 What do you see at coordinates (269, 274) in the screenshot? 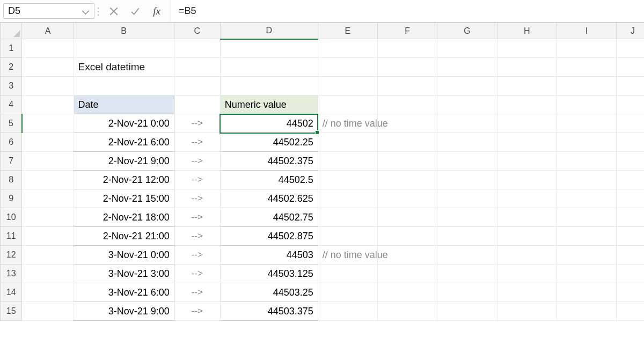
I see `numeric-cell: 44503.125` at bounding box center [269, 274].